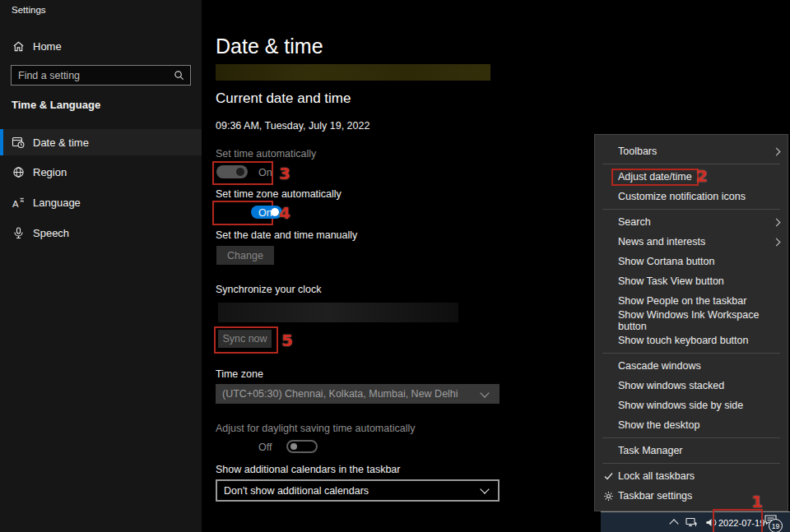 This screenshot has height=532, width=790. I want to click on menu-item-cascade-windows: Cascade windows, so click(691, 366).